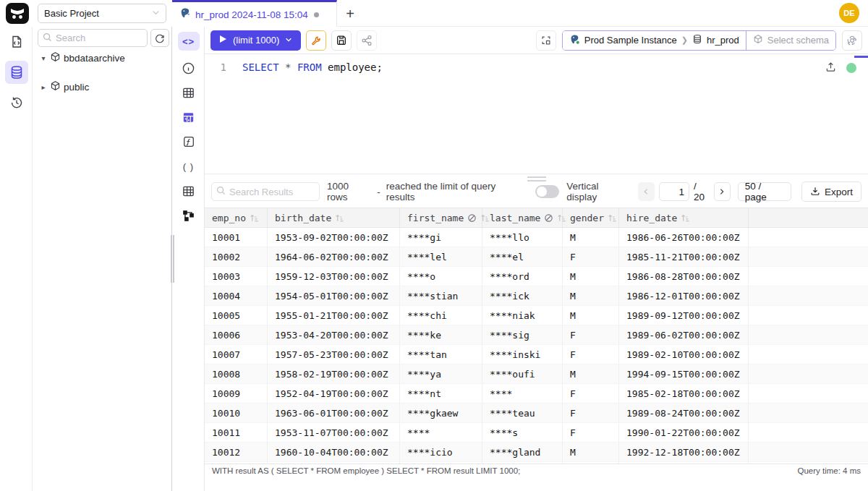 This screenshot has width=868, height=491. I want to click on prev-page-button, so click(647, 192).